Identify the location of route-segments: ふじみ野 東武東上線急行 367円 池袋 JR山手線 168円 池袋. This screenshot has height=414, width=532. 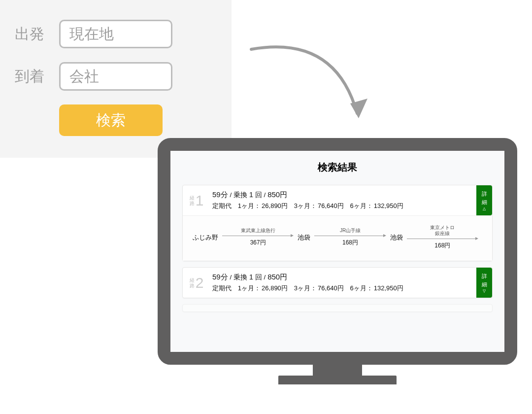
(337, 238).